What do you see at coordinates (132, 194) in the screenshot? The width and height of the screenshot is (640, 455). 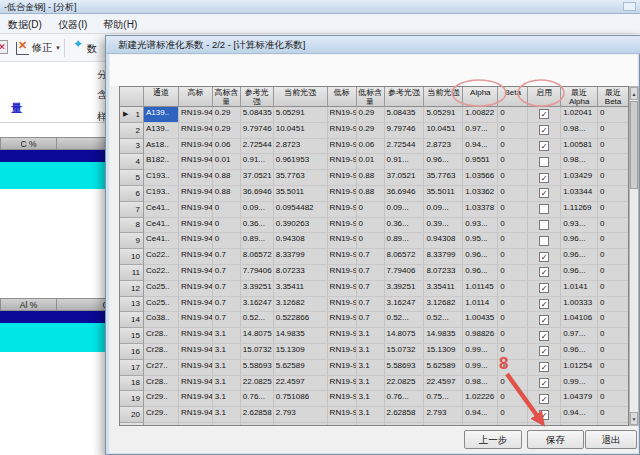 I see `row-header-6: 6` at bounding box center [132, 194].